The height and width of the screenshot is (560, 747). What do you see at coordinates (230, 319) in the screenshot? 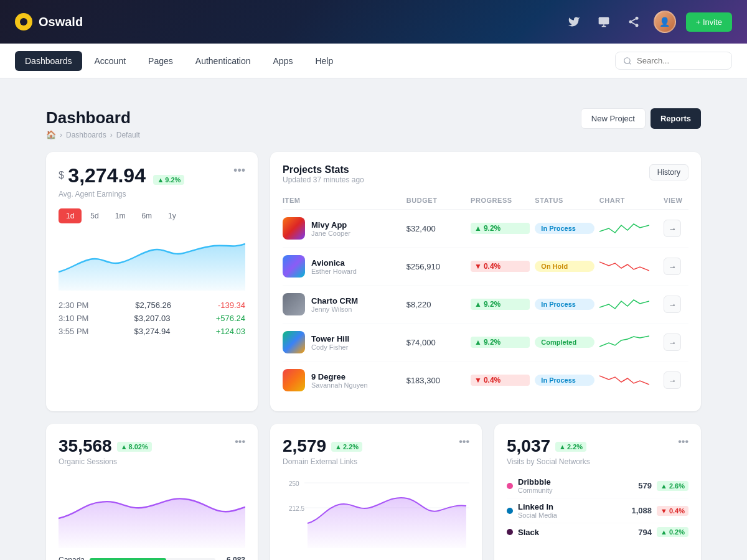
I see `change-2: +576.24` at bounding box center [230, 319].